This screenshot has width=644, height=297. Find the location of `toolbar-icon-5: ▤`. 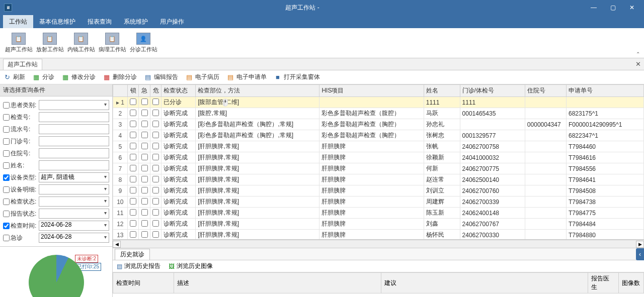

toolbar-icon-5: ▤ is located at coordinates (189, 77).